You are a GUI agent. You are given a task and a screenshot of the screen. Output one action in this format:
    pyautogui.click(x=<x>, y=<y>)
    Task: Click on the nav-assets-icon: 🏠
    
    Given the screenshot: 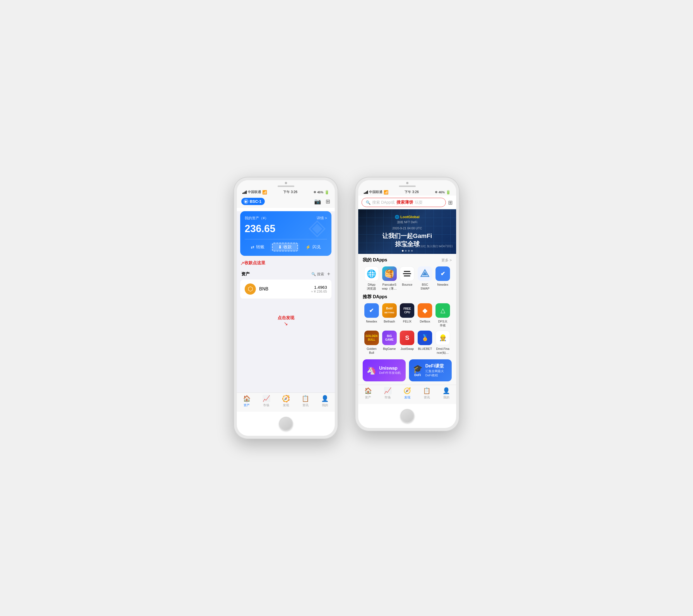 What is the action you would take?
    pyautogui.click(x=247, y=399)
    